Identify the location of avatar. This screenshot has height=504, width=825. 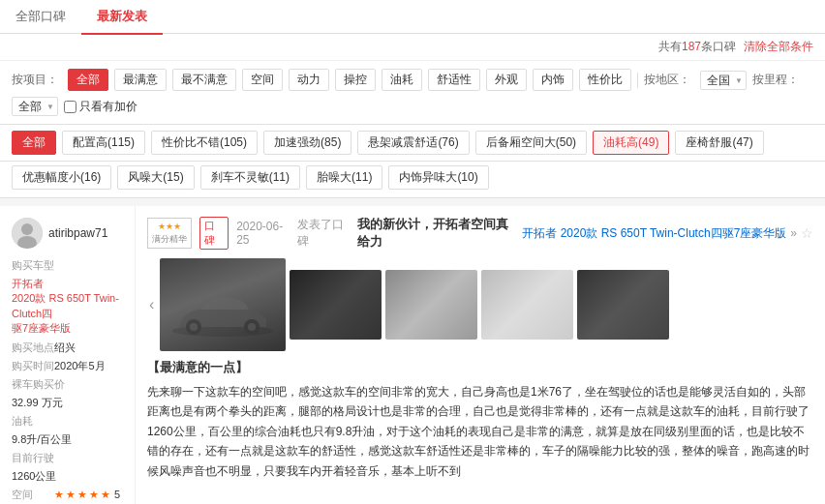
(27, 233).